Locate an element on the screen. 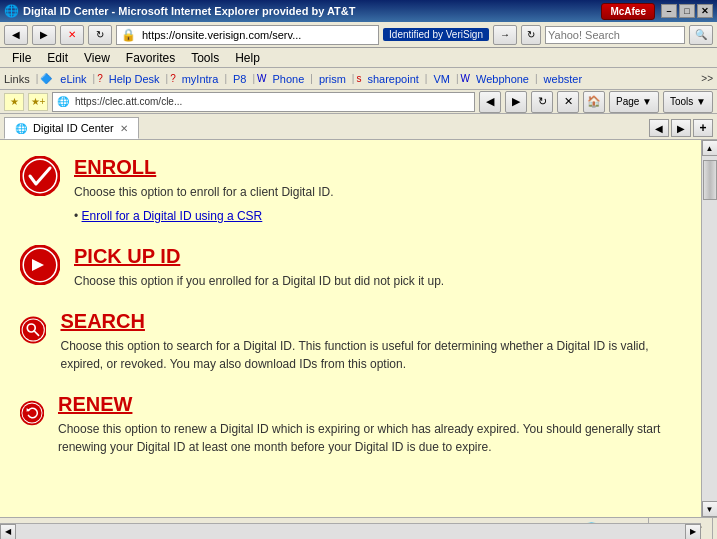 This screenshot has width=717, height=539. search-section: SEARCH Choose this option to search for … is located at coordinates (350, 342).